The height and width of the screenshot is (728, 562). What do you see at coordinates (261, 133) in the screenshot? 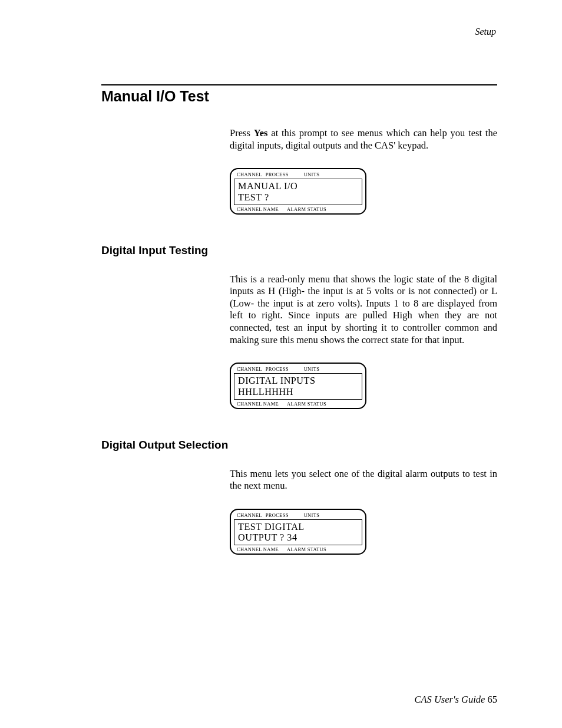
I see `intro-bold: Yes` at bounding box center [261, 133].